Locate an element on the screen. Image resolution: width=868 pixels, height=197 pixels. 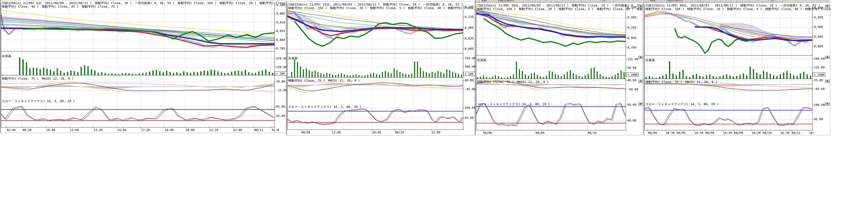
time-axis-label: 16:30 is located at coordinates (699, 133).